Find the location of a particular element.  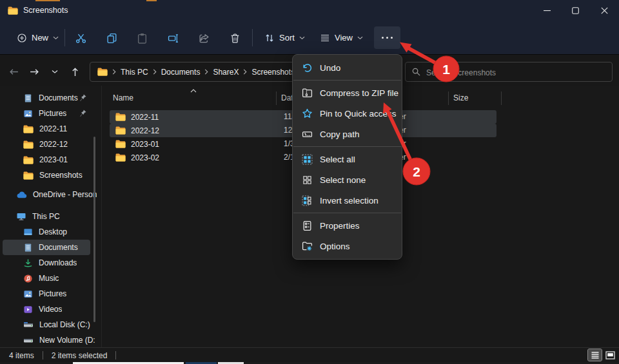

menu-item-select-none: Select none is located at coordinates (347, 180).